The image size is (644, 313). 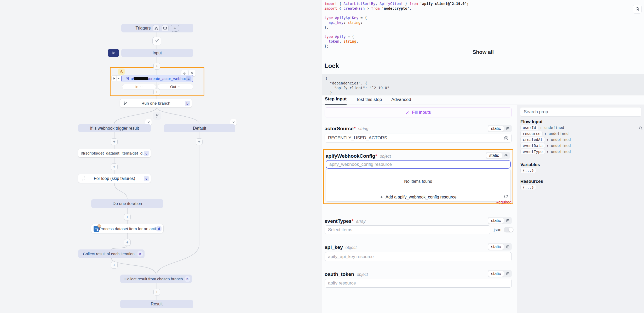 I want to click on flow-input-prop-resource: resource: undefined, so click(x=544, y=134).